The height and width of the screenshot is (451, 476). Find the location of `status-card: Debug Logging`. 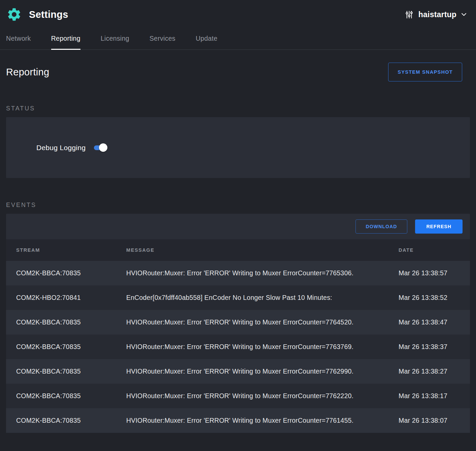

status-card: Debug Logging is located at coordinates (238, 147).